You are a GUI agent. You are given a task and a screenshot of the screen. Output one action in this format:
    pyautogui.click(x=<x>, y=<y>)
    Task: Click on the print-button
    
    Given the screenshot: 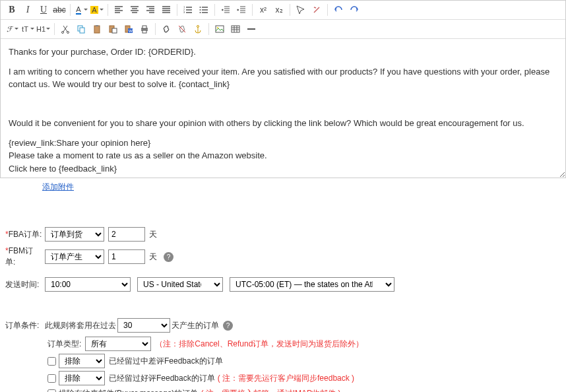 What is the action you would take?
    pyautogui.click(x=144, y=29)
    